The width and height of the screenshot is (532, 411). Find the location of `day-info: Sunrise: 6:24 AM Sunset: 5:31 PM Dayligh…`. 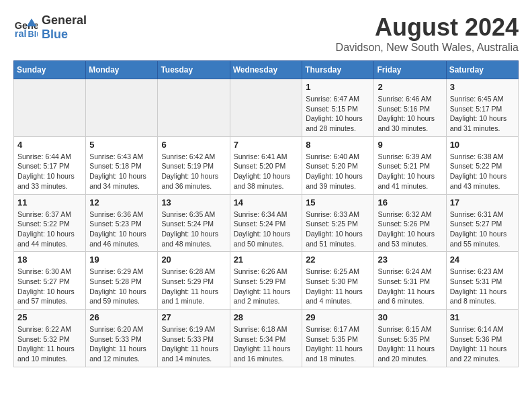

day-info: Sunrise: 6:24 AM Sunset: 5:31 PM Dayligh… is located at coordinates (410, 286).